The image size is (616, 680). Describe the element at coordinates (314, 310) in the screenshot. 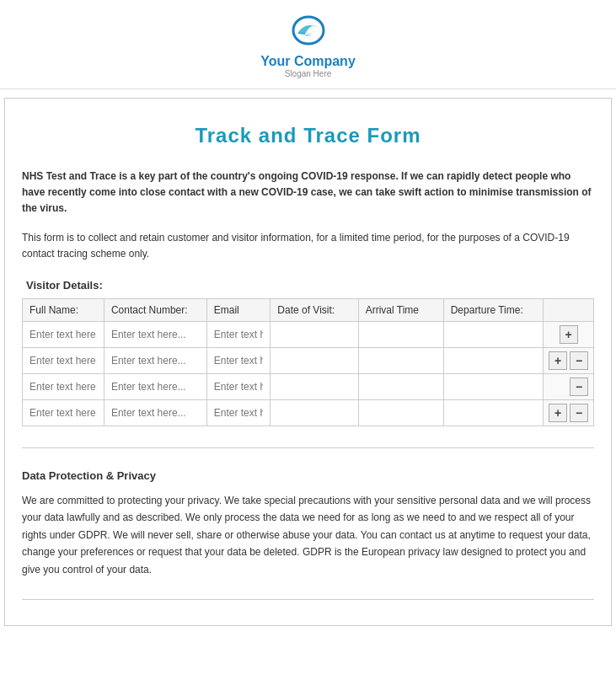

I see `col-date: Date of Visit:` at that location.